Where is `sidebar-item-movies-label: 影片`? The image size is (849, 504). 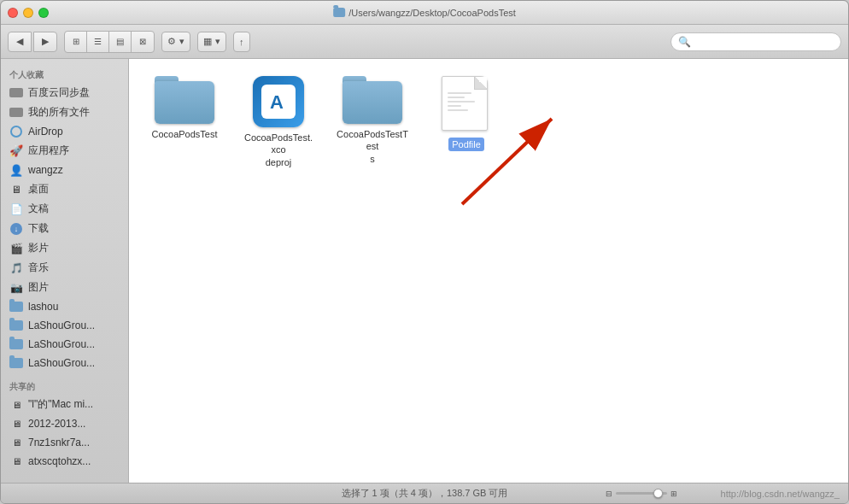
sidebar-item-movies-label: 影片 is located at coordinates (38, 248).